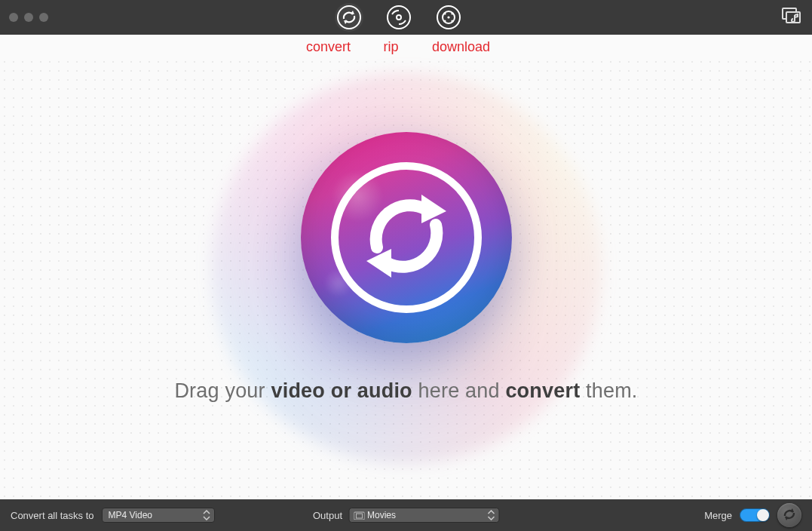  I want to click on output-format-select: MP4 Video, so click(158, 515).